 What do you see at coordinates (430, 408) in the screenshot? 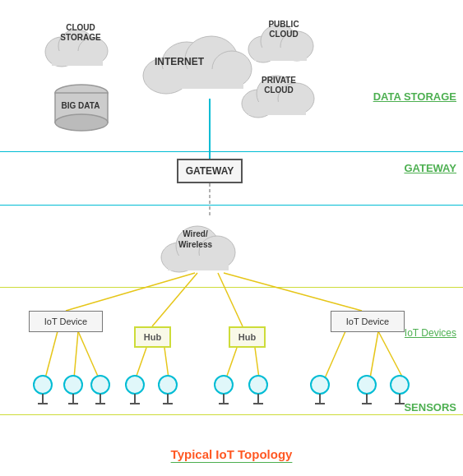
I see `sensors-label: SENSORS` at bounding box center [430, 408].